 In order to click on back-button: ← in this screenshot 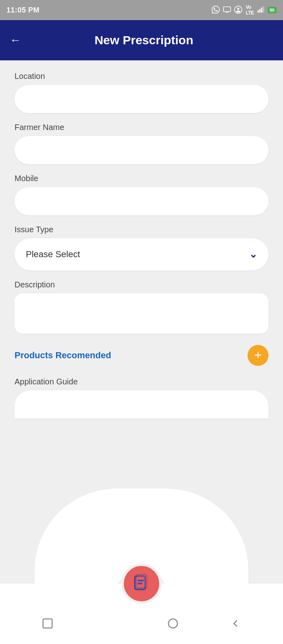, I will do `click(15, 40)`.